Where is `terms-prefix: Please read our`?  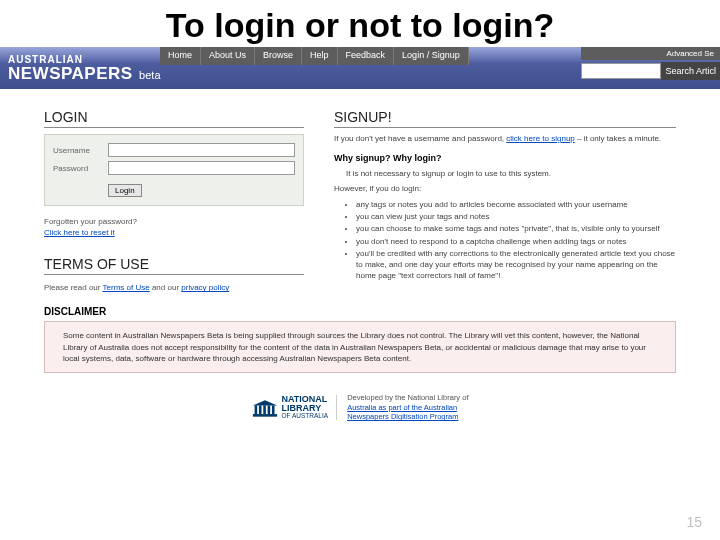 terms-prefix: Please read our is located at coordinates (74, 288).